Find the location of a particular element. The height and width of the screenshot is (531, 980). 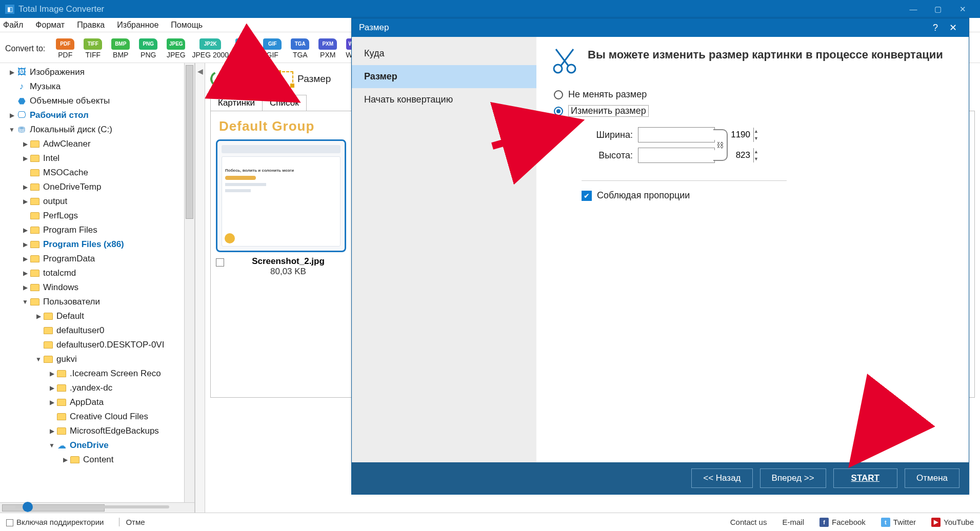

height-down: ▼ is located at coordinates (756, 159).